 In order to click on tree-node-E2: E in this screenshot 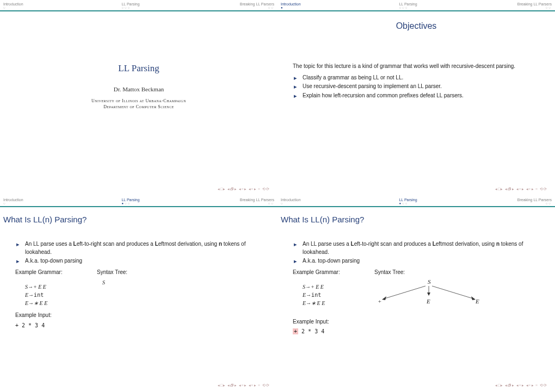, I will do `click(477, 301)`.